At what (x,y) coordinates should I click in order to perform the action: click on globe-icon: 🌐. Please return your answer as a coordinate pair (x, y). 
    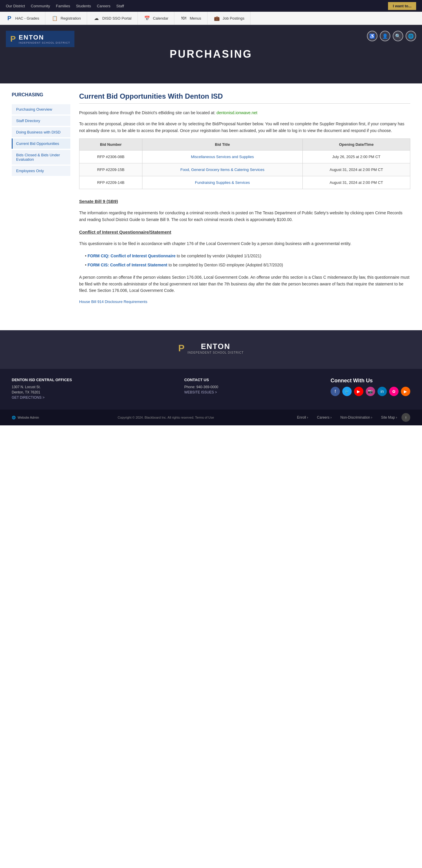
    Looking at the image, I should click on (411, 36).